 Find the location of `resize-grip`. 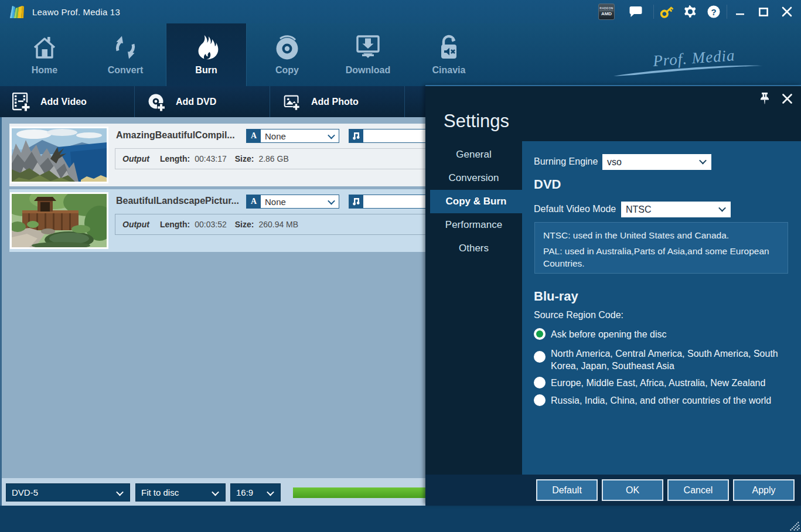

resize-grip is located at coordinates (795, 526).